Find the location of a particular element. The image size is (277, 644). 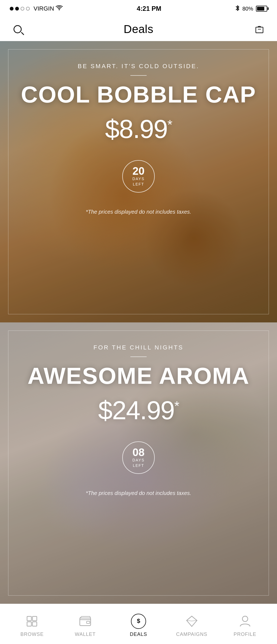

battery-percent: 80% is located at coordinates (248, 9).